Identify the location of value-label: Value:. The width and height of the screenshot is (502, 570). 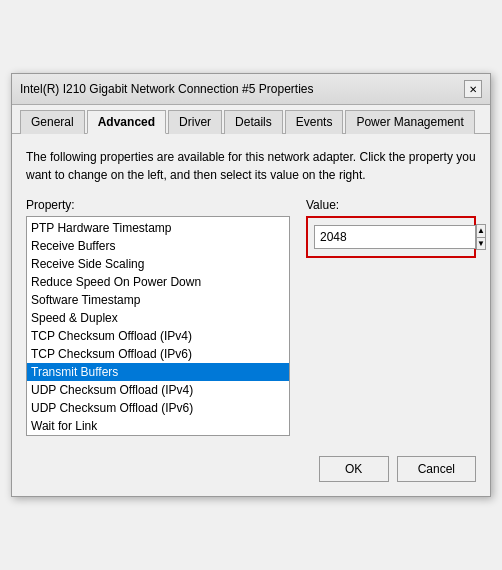
(391, 205).